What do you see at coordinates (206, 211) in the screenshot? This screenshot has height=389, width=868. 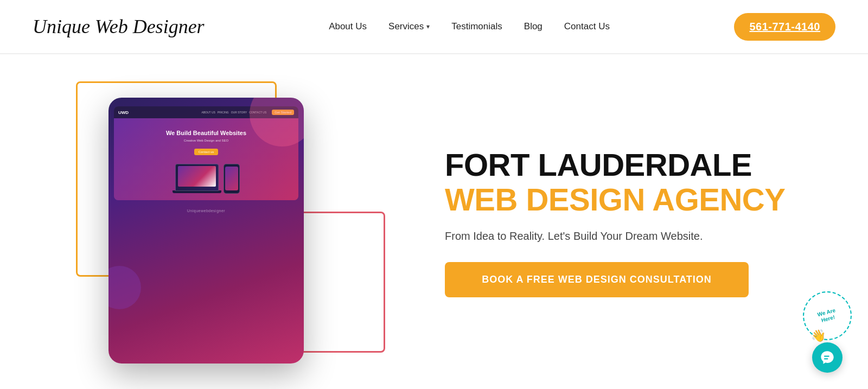 I see `device-footer: Uniquewebdesigner` at bounding box center [206, 211].